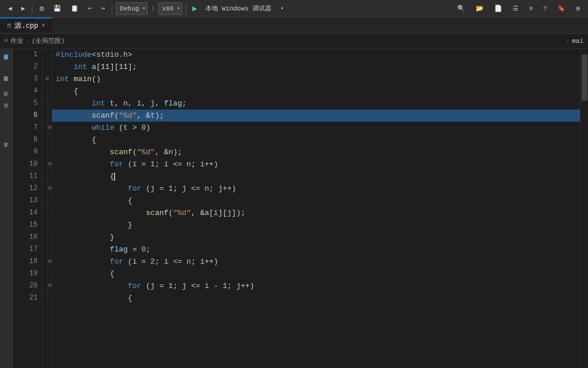 The height and width of the screenshot is (368, 588). I want to click on line-num-6: 6, so click(25, 116).